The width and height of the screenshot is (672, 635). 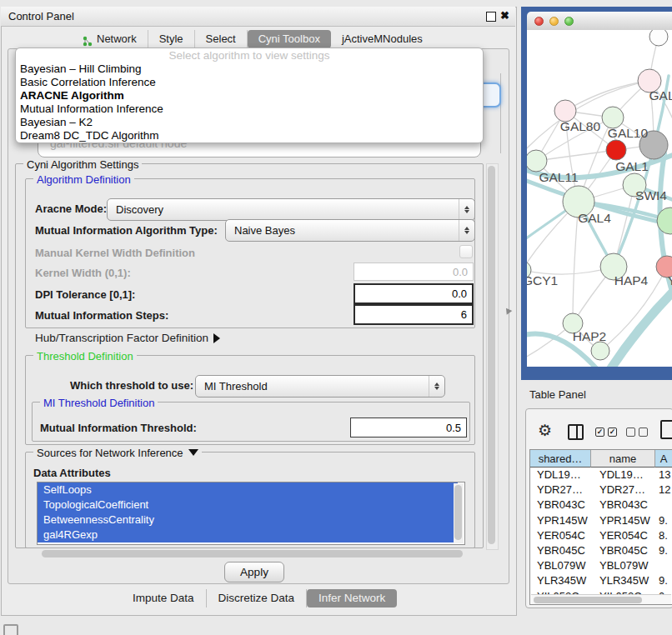 What do you see at coordinates (115, 253) in the screenshot?
I see `manual-kernel-width-label: Manual Kernel Width Definition` at bounding box center [115, 253].